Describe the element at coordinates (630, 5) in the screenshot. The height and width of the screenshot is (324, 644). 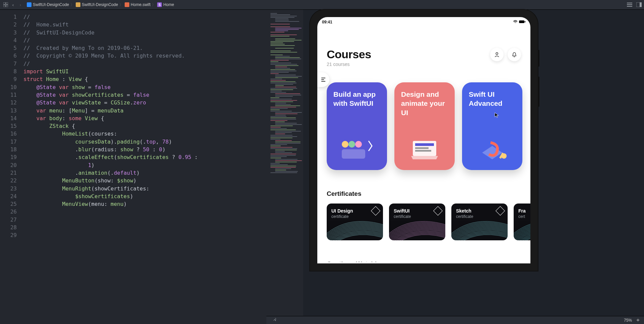
I see `adjust-editor-icon` at that location.